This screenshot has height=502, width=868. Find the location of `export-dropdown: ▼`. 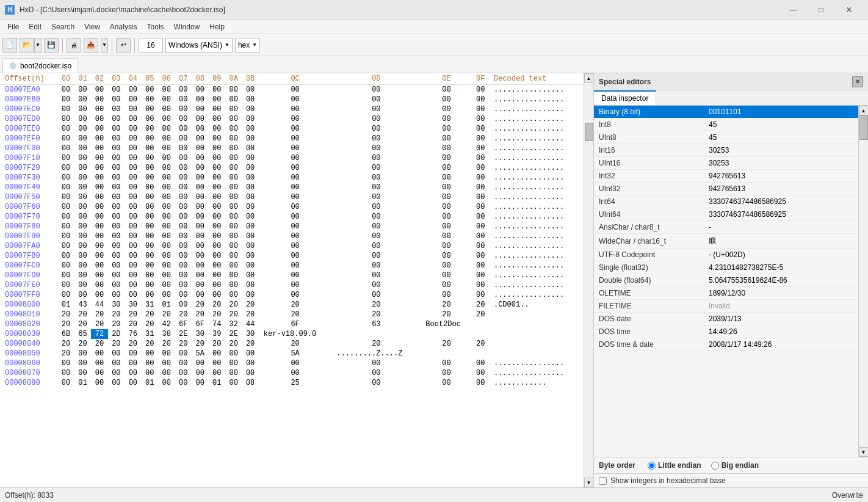

export-dropdown: ▼ is located at coordinates (104, 45).